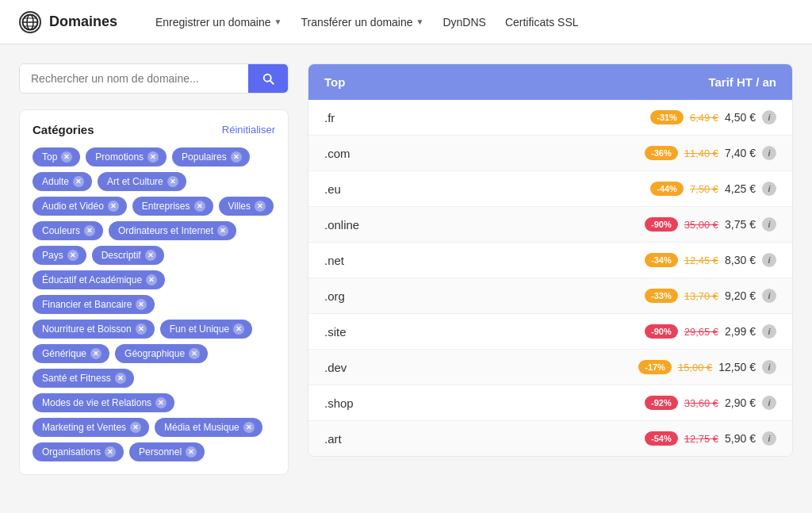 The width and height of the screenshot is (812, 513). Describe the element at coordinates (219, 22) in the screenshot. I see `nav-item: Enregistrer un domaine▼` at that location.